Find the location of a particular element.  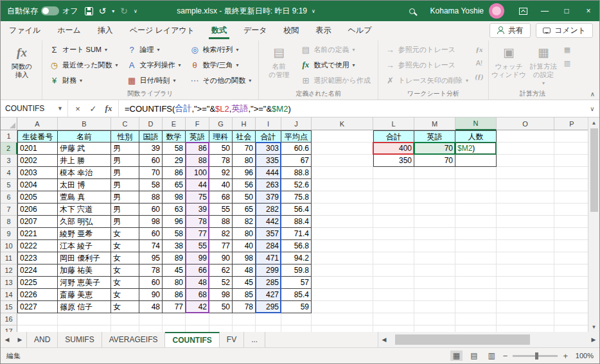

row-header-16: 16 is located at coordinates (9, 320).